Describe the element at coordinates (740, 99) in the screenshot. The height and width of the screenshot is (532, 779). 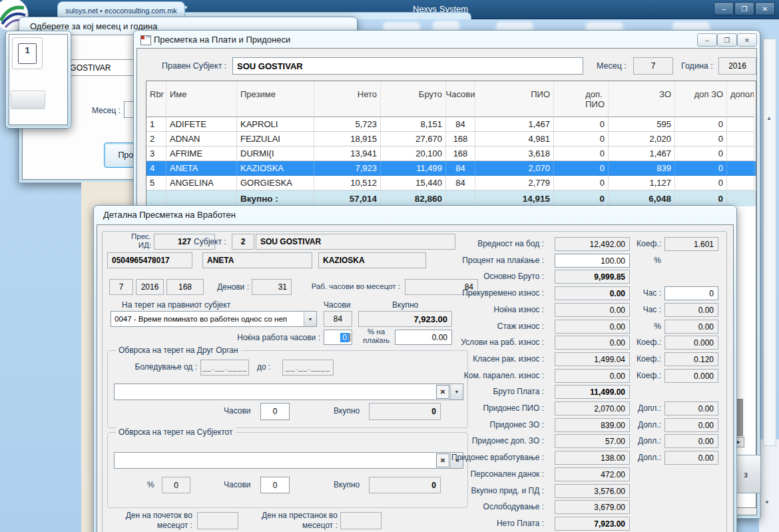
I see `column-header-10: допол` at that location.